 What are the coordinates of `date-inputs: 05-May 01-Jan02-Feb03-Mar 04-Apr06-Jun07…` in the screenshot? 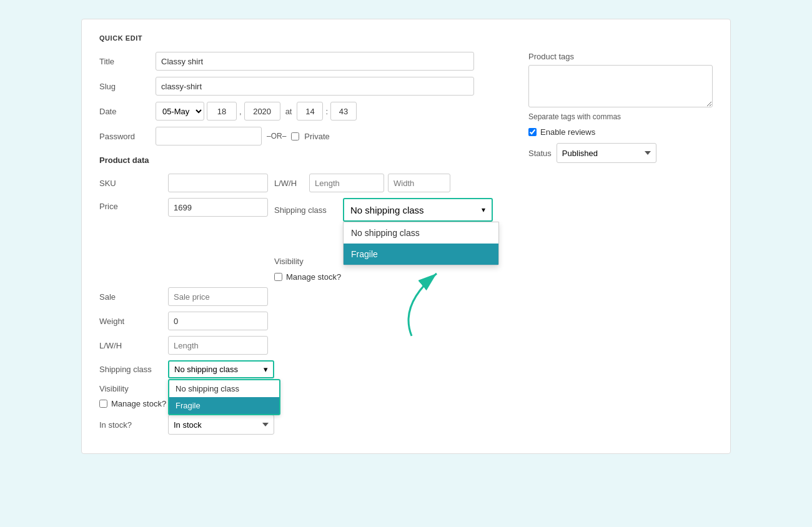 It's located at (256, 111).